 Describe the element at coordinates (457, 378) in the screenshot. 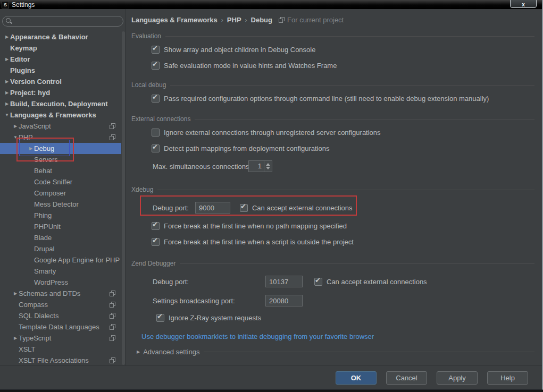

I see `apply-button: Apply` at that location.